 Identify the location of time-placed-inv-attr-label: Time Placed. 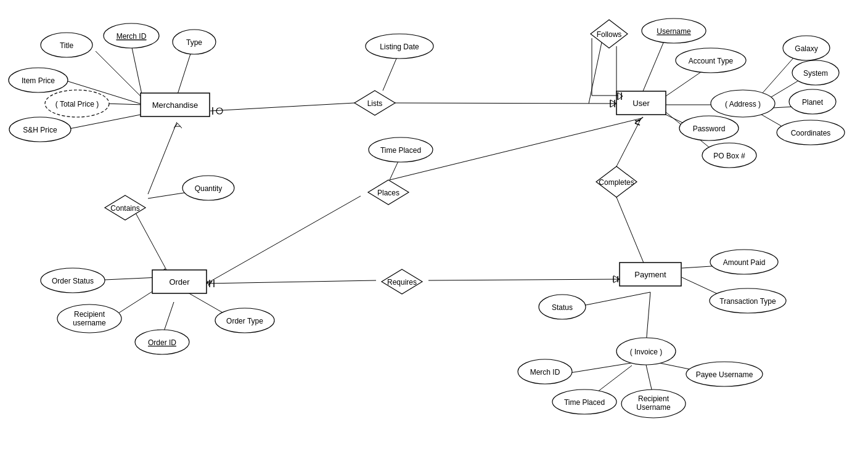
(584, 402).